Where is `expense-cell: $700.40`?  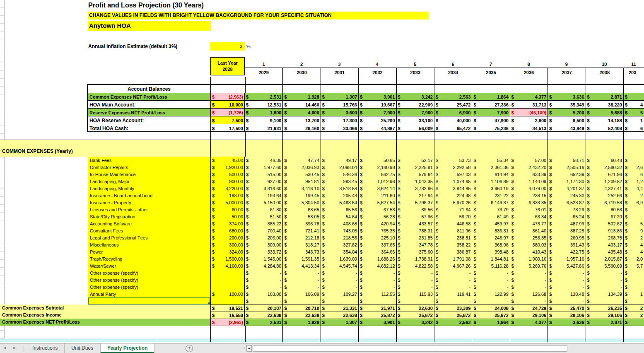 expense-cell: $700.40 is located at coordinates (263, 230).